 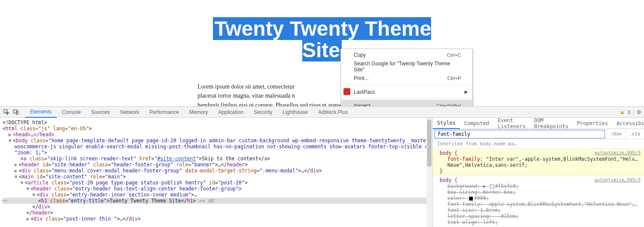 What do you see at coordinates (100, 112) in the screenshot?
I see `tab-sources: Sources` at bounding box center [100, 112].